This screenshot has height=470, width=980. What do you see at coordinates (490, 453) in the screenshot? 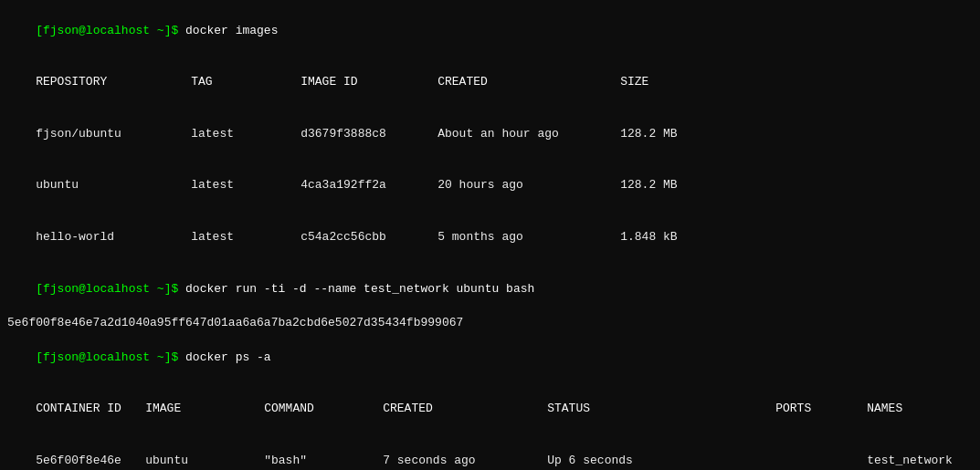
I see `ps-row-1: 5e6f00f8e46eubuntu"bash"7 seconds agoUp …` at bounding box center [490, 453].